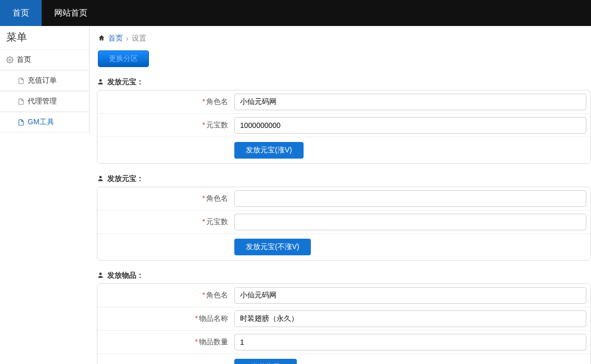 This screenshot has width=591, height=364. I want to click on section2-role-input, so click(410, 199).